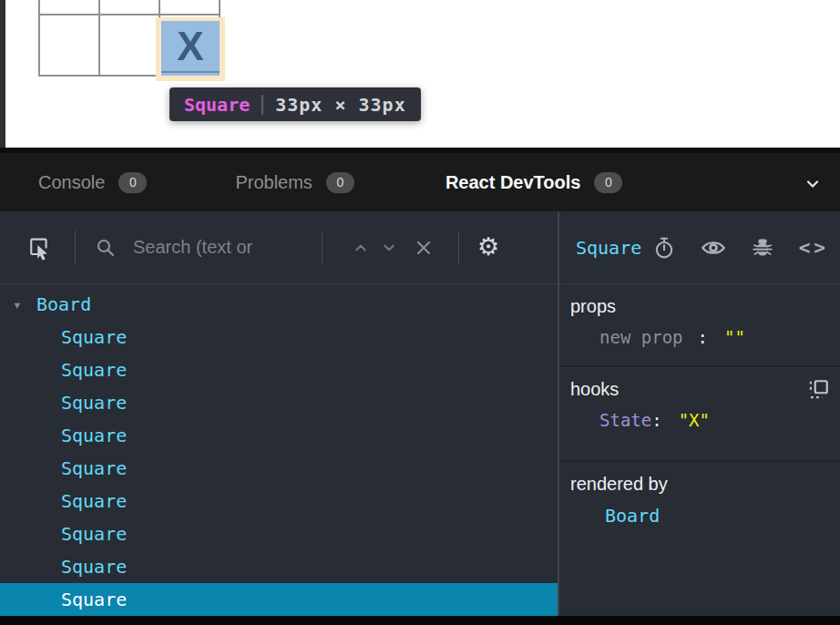 This screenshot has height=625, width=840. What do you see at coordinates (705, 390) in the screenshot?
I see `hooks-title: hooks` at bounding box center [705, 390].